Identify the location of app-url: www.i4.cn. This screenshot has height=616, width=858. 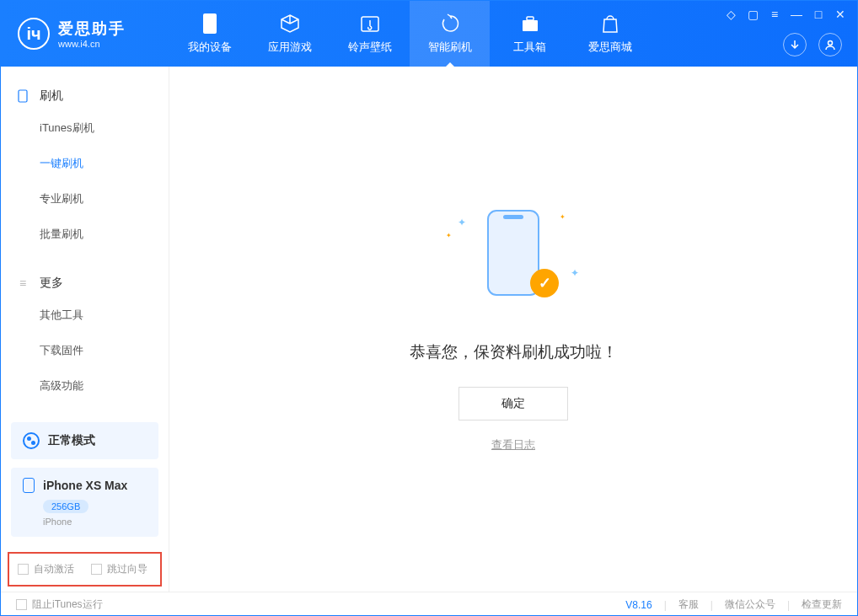
(92, 44).